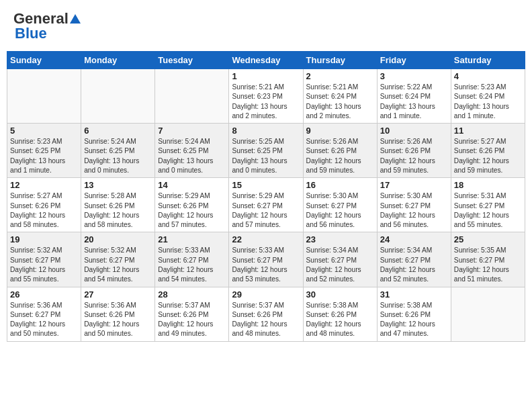  What do you see at coordinates (340, 314) in the screenshot?
I see `calendar-cell: 30Sunrise: 5:38 AM Sunset: 6:26 PM Dayli…` at bounding box center [340, 314].